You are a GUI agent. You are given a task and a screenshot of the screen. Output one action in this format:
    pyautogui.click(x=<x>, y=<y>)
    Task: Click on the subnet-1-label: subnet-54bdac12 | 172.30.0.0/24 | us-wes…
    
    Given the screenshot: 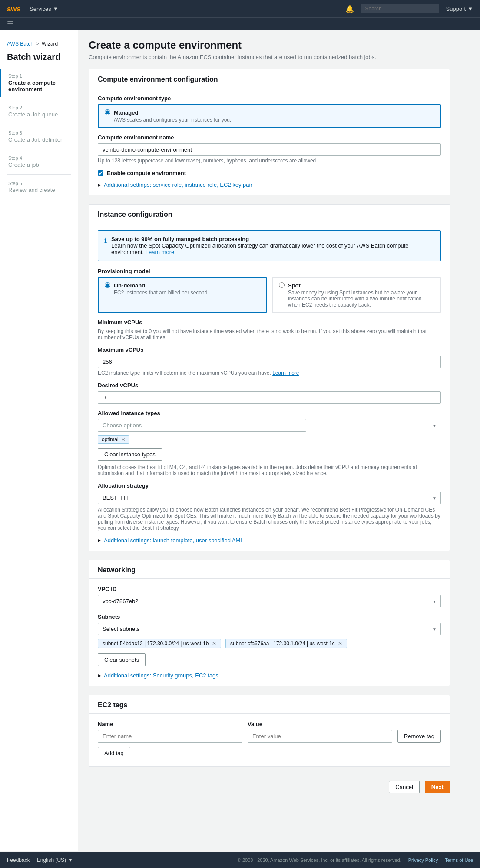 What is the action you would take?
    pyautogui.click(x=156, y=644)
    